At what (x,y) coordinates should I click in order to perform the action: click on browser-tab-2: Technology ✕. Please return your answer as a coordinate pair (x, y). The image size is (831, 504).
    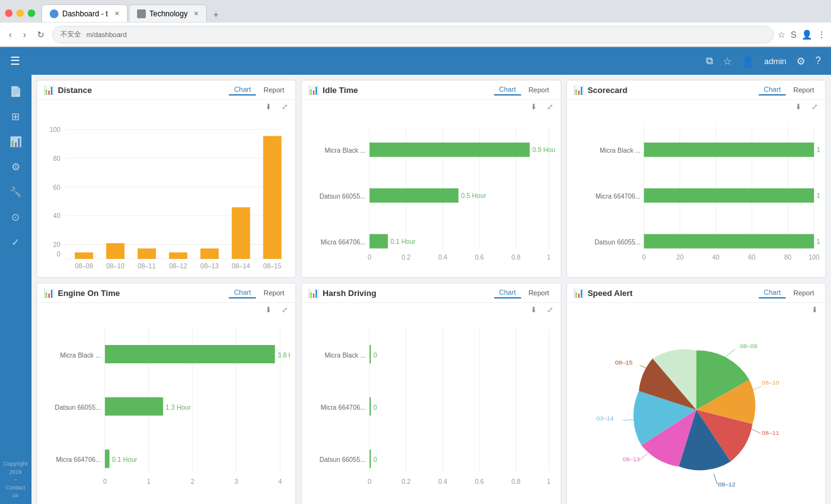
    Looking at the image, I should click on (168, 13).